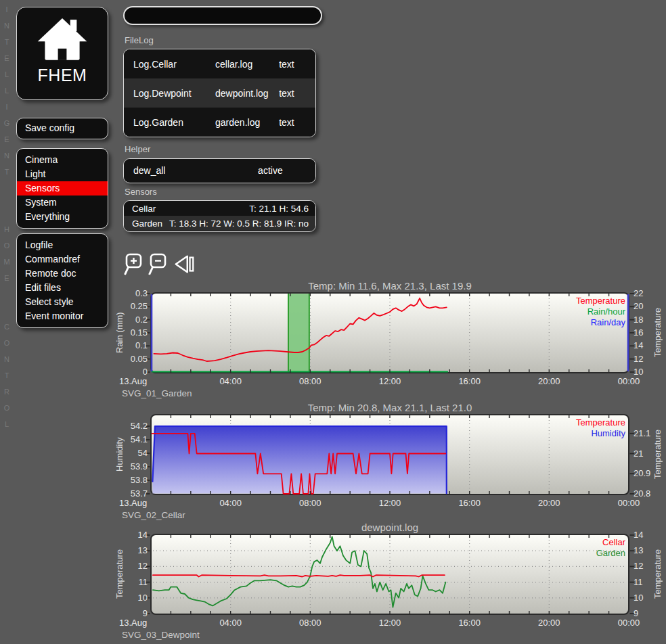  I want to click on sidebar-item-event-monitor: Event monitor, so click(62, 317).